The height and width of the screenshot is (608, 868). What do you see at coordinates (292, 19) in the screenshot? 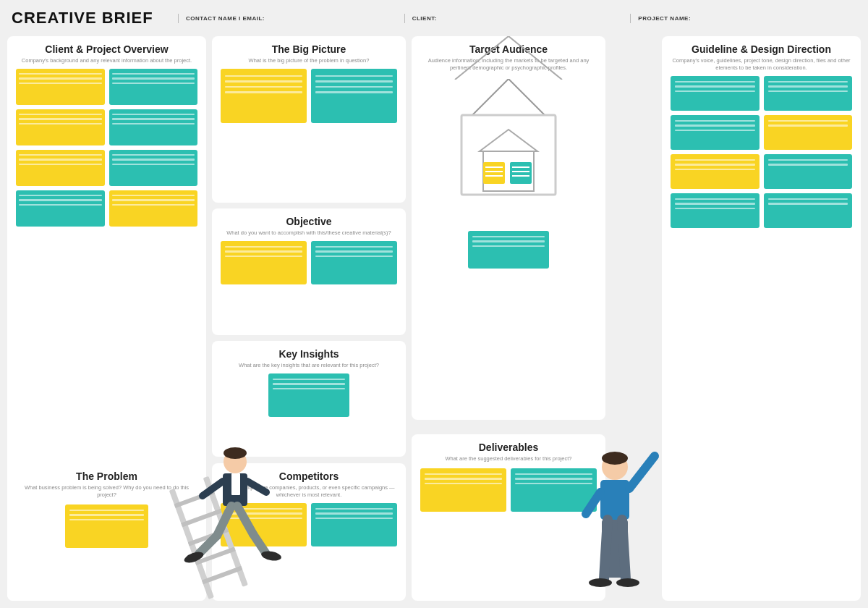
I see `contact-label: CONTACT NAME I EMAIL:` at bounding box center [292, 19].